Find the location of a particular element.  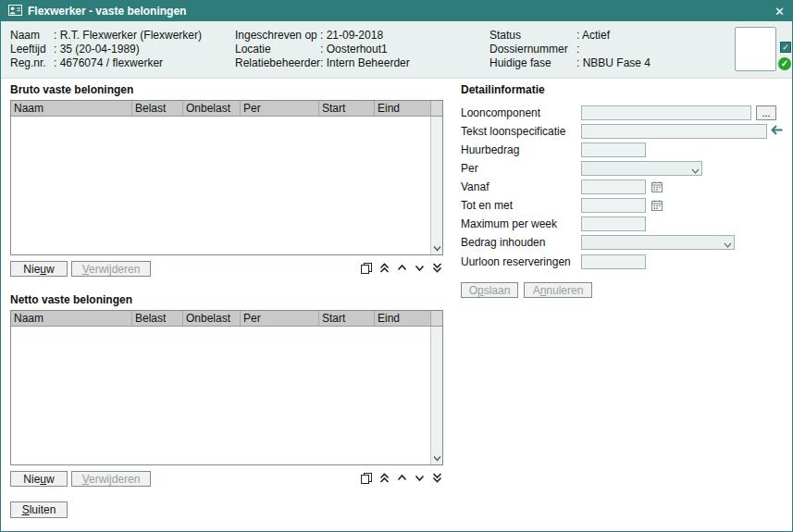

field-label: Status is located at coordinates (533, 35).